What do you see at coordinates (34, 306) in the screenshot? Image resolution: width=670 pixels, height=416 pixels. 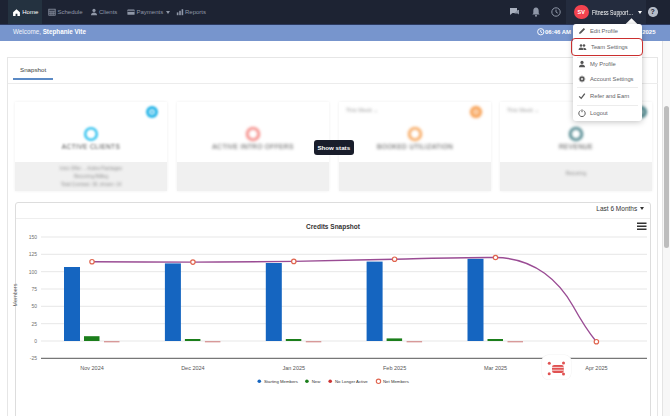 I see `svg-text: 50` at bounding box center [34, 306].